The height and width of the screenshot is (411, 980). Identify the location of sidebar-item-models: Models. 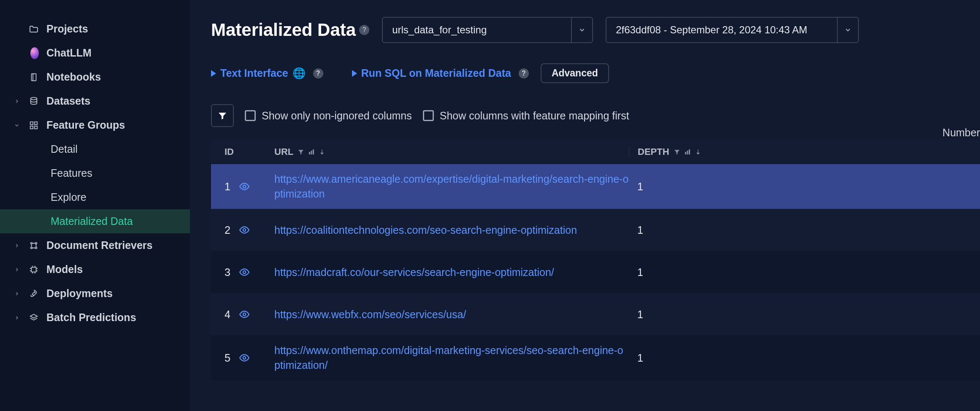
(95, 269).